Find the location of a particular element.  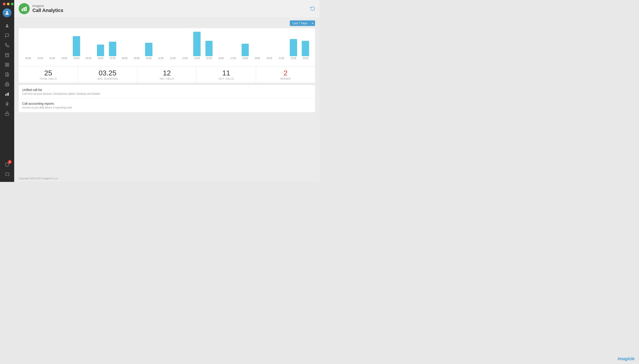

app-header: Imagicle Call Analytics is located at coordinates (167, 8).